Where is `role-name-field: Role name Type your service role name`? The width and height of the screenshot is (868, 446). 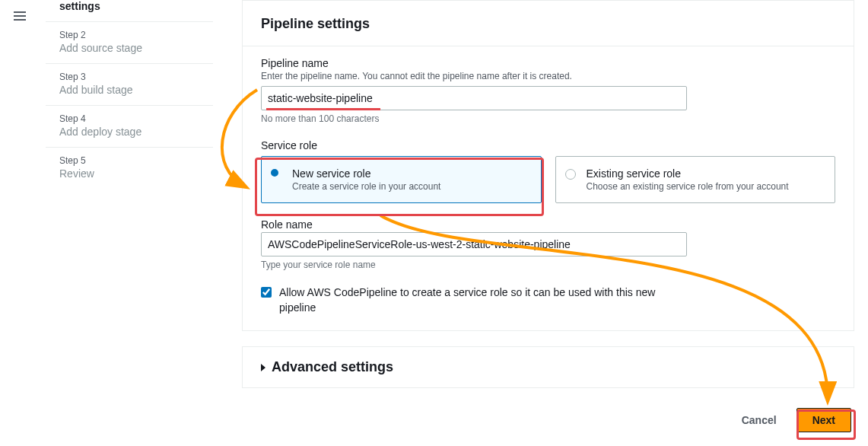
role-name-field: Role name Type your service role name is located at coordinates (548, 244).